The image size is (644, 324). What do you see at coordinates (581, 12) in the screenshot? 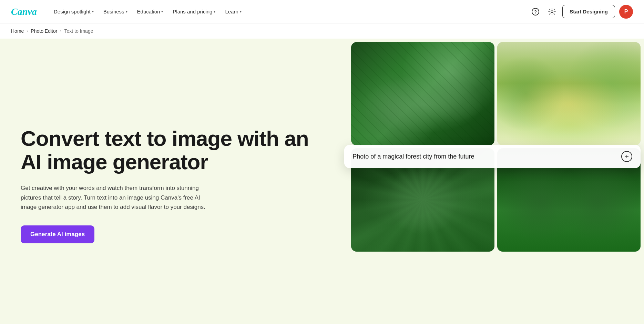
I see `nav-actions: ? Start Designing P` at bounding box center [581, 12].